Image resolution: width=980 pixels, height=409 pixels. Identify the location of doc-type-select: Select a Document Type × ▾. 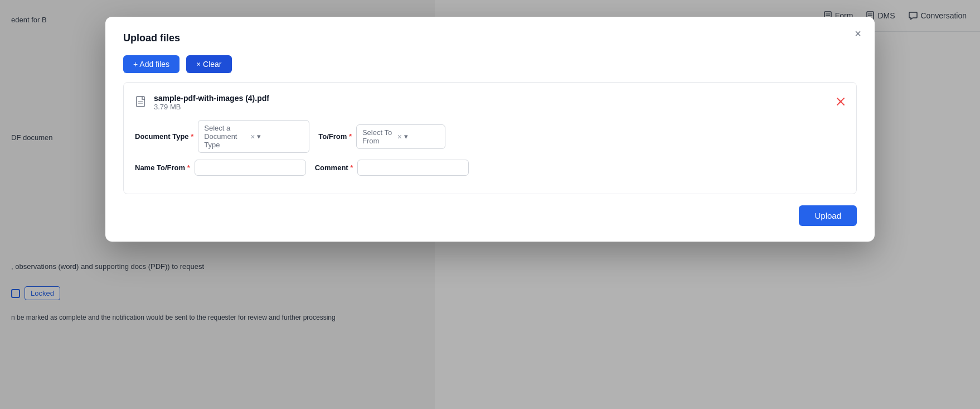
(254, 136).